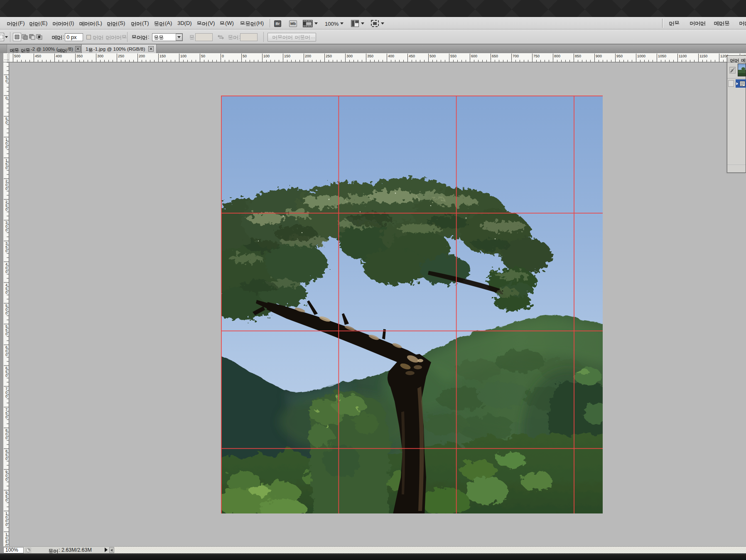 The image size is (746, 560). Describe the element at coordinates (641, 56) in the screenshot. I see `svg-text: 1000` at that location.